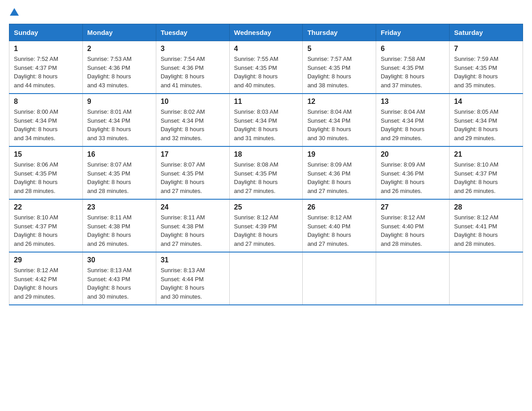  Describe the element at coordinates (486, 226) in the screenshot. I see `calendar-cell: 28 Sunrise: 8:12 AM Sunset: 4:41 PM Dayl…` at that location.